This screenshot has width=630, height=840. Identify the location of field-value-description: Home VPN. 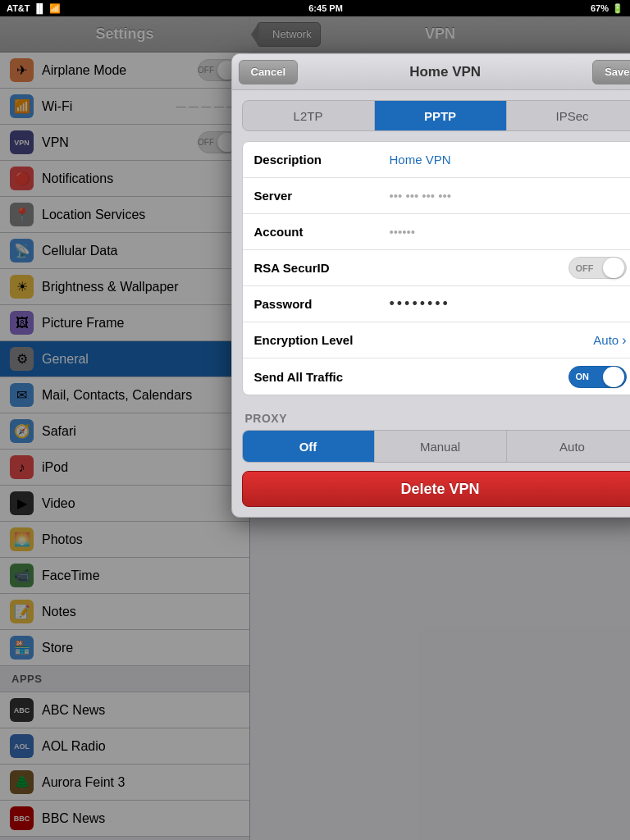
(509, 159).